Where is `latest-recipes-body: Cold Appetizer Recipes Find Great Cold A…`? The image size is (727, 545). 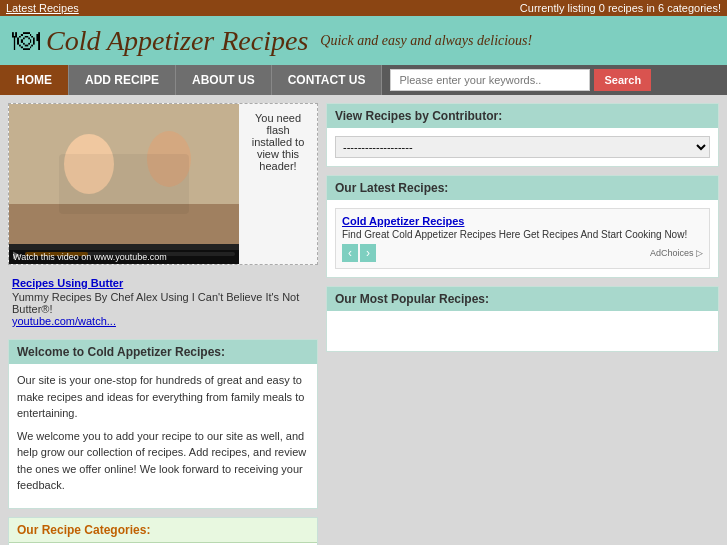 latest-recipes-body: Cold Appetizer Recipes Find Great Cold A… is located at coordinates (522, 238).